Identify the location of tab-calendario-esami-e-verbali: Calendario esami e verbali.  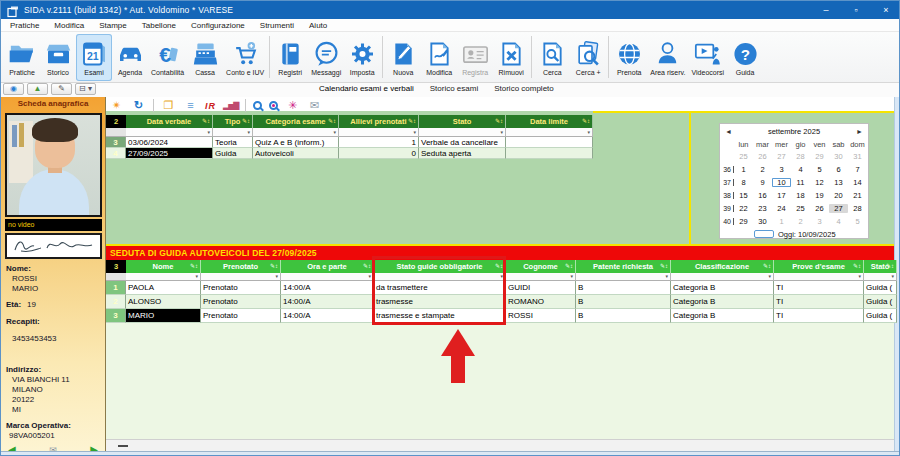
(366, 88).